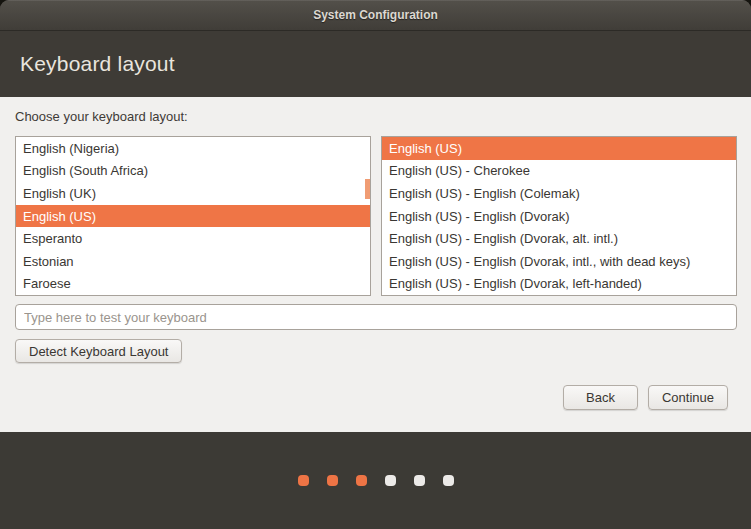 Image resolution: width=751 pixels, height=529 pixels. I want to click on keyboard-test-input, so click(376, 317).